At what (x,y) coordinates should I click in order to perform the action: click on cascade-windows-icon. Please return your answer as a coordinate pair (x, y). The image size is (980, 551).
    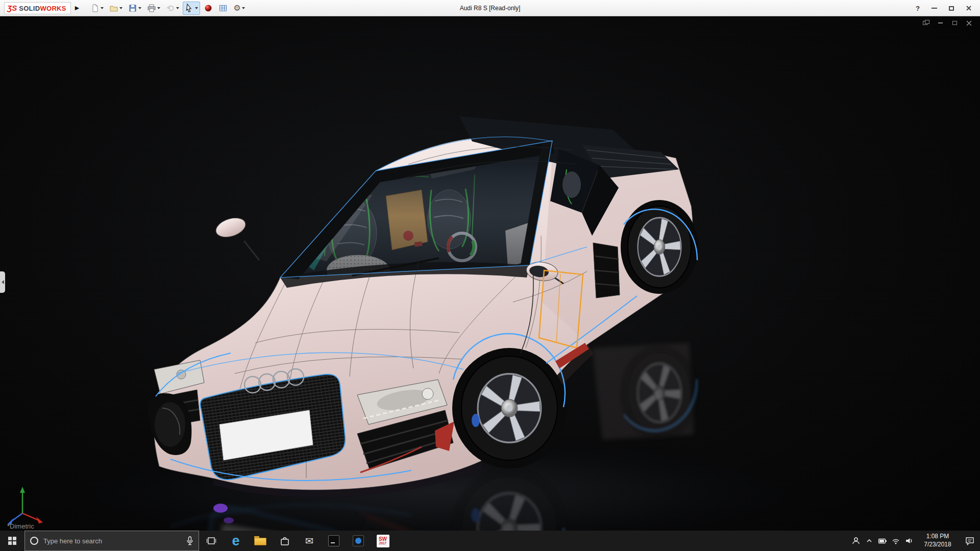
    Looking at the image, I should click on (926, 23).